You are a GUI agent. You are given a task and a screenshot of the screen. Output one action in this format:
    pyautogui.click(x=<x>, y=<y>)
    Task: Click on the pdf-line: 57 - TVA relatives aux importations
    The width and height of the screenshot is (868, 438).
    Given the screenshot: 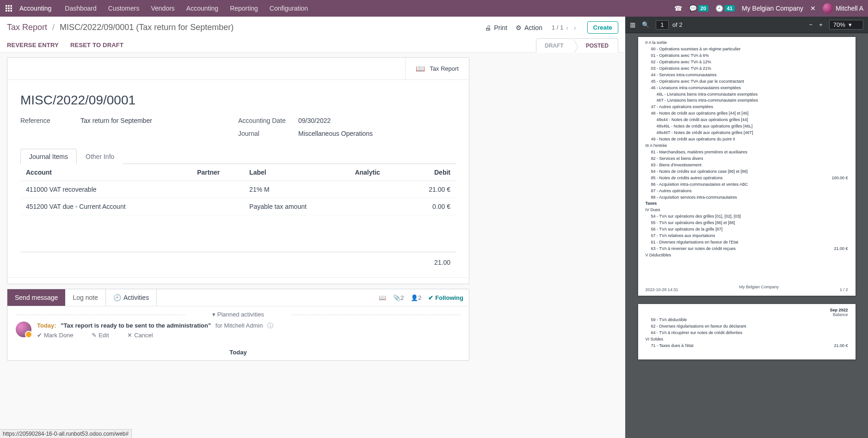 What is the action you would take?
    pyautogui.click(x=747, y=236)
    